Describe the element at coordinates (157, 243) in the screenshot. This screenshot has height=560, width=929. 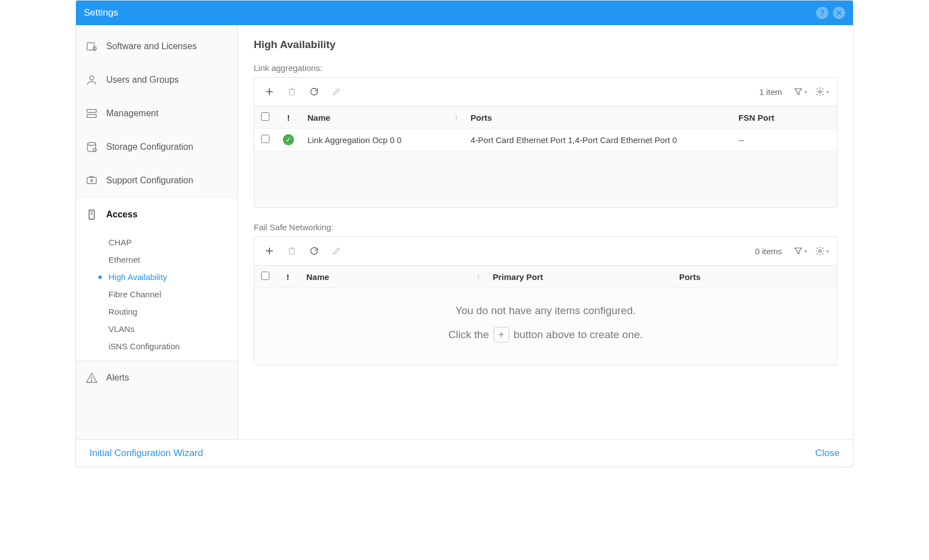
I see `subitem-chap: CHAP` at that location.